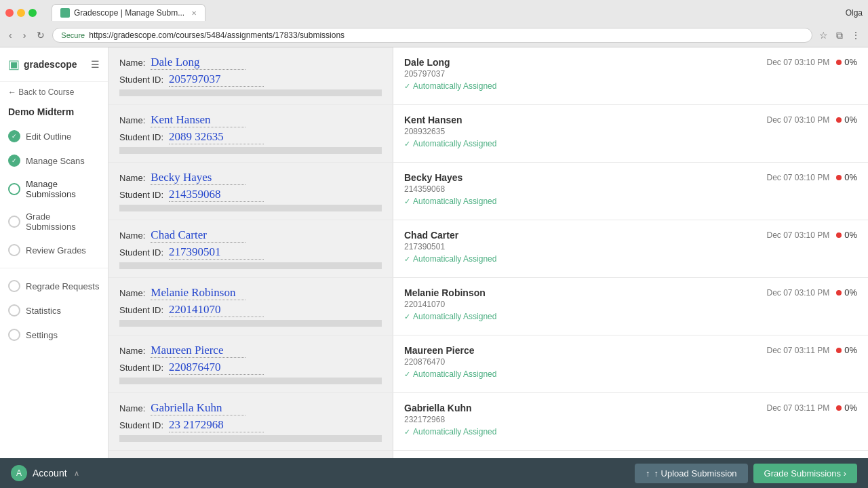 The width and height of the screenshot is (868, 488). I want to click on manage-submissions-icon, so click(14, 189).